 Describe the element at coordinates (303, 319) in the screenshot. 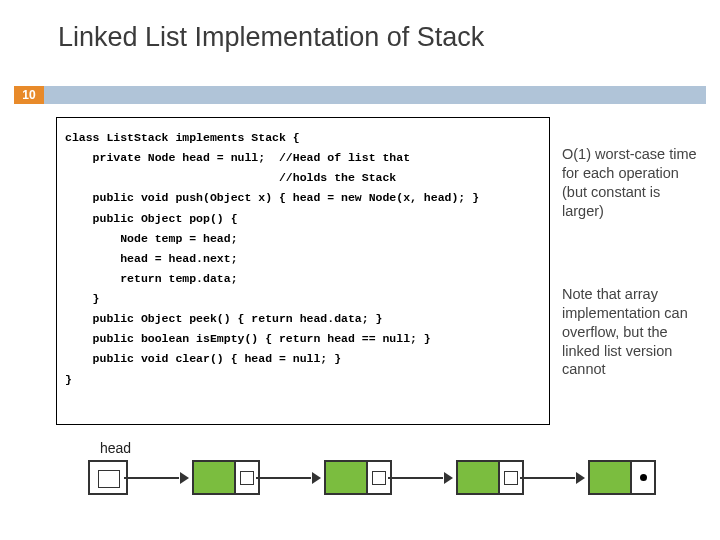

I see `code-line: public Object peek() { return head.data;…` at that location.